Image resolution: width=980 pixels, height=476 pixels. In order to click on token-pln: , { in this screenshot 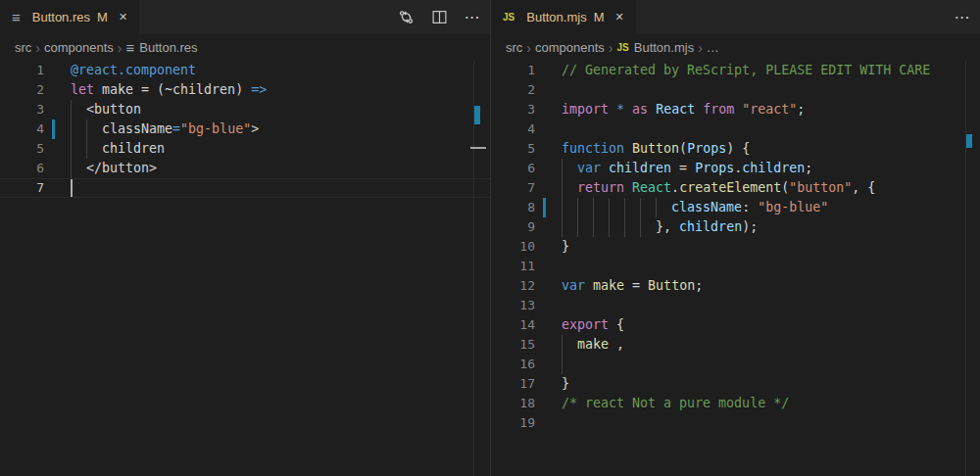, I will do `click(863, 188)`.